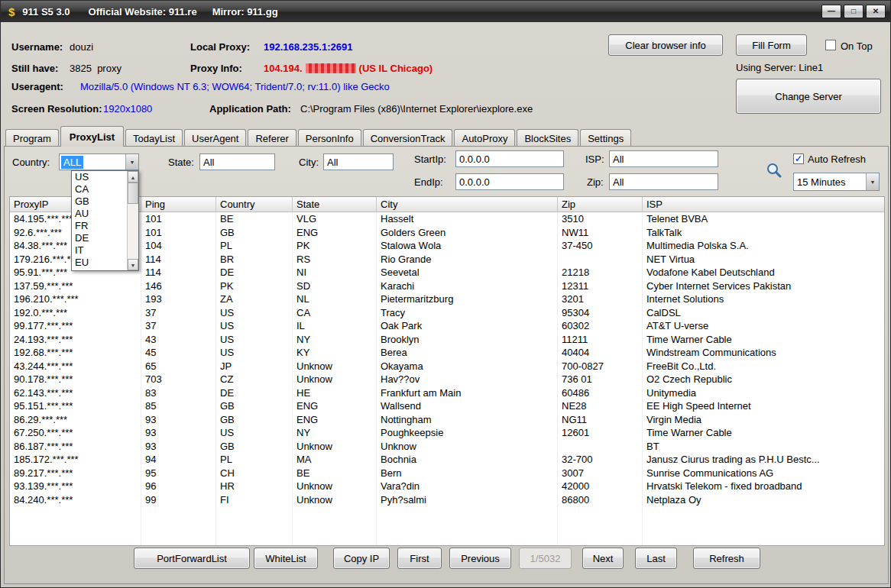  Describe the element at coordinates (309, 162) in the screenshot. I see `city-label: City:` at that location.